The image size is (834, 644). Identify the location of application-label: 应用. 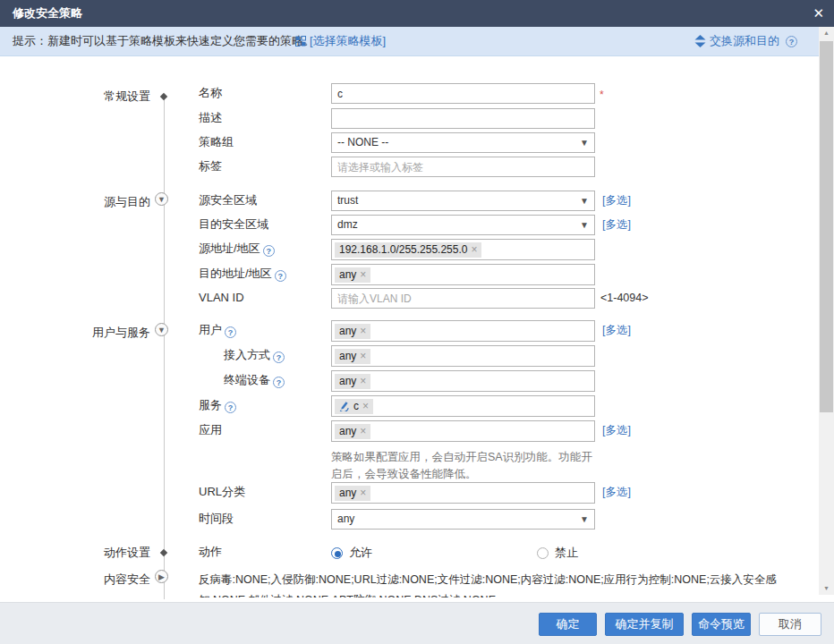
(210, 430).